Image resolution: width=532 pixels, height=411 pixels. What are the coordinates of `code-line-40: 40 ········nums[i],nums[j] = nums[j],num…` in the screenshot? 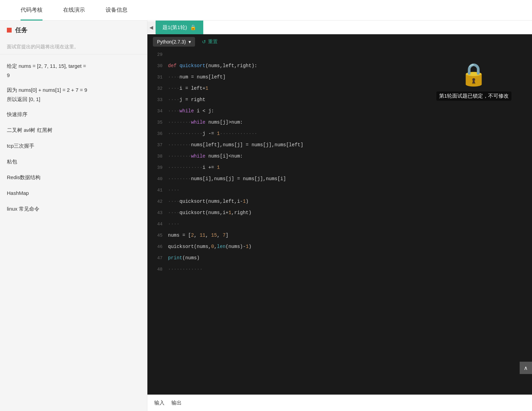 It's located at (340, 179).